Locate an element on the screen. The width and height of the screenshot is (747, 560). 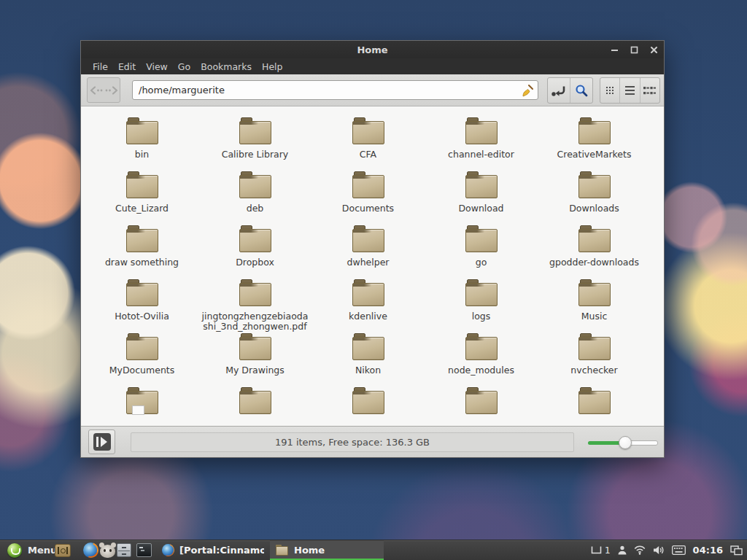
menu-help: Help is located at coordinates (273, 67).